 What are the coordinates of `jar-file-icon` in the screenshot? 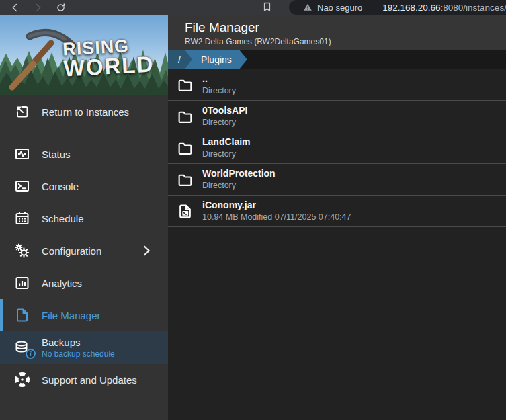 It's located at (185, 211).